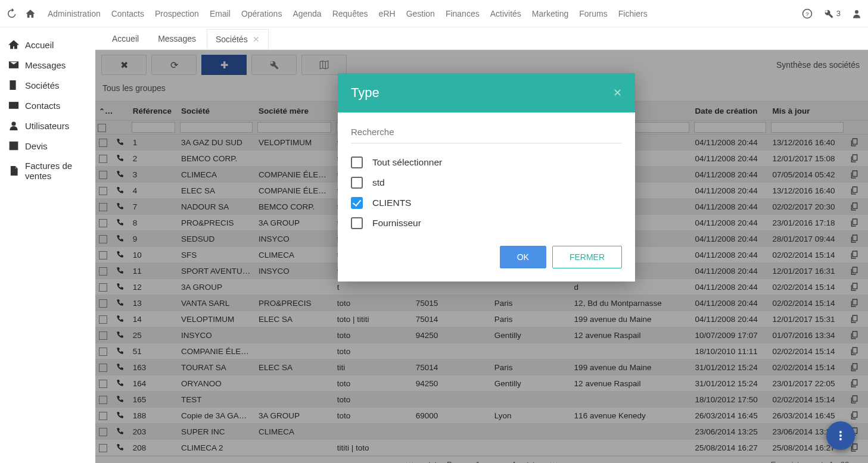 Image resolution: width=868 pixels, height=463 pixels. What do you see at coordinates (593, 14) in the screenshot?
I see `nav-forums: Forums` at bounding box center [593, 14].